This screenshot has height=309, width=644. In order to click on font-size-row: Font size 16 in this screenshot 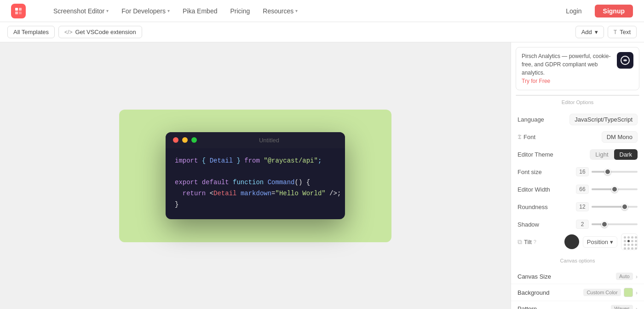, I will do `click(578, 172)`.